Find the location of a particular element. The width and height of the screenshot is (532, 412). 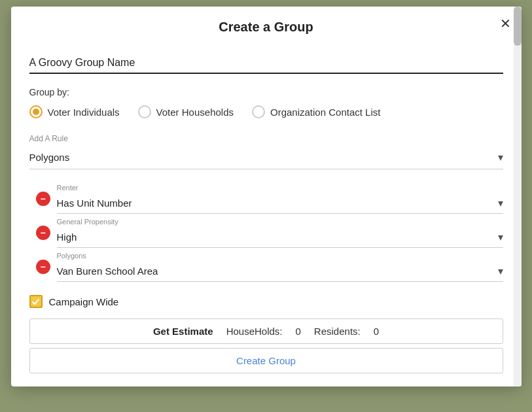

checkmark-icon is located at coordinates (35, 302).